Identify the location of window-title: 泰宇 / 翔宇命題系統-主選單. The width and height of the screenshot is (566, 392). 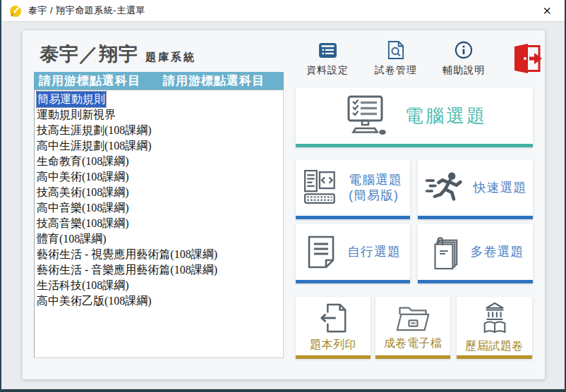
(87, 11).